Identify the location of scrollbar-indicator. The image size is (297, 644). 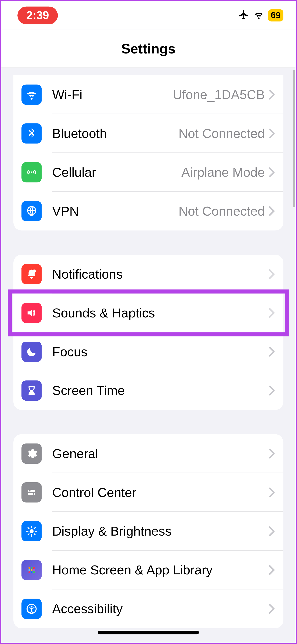
(294, 139).